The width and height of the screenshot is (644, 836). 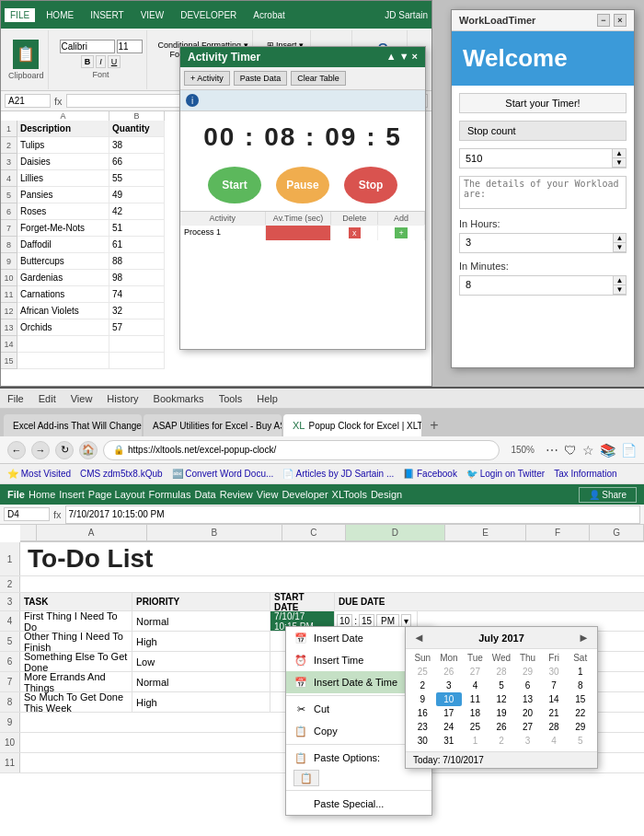 What do you see at coordinates (528, 740) in the screenshot?
I see `cal-day: 3` at bounding box center [528, 740].